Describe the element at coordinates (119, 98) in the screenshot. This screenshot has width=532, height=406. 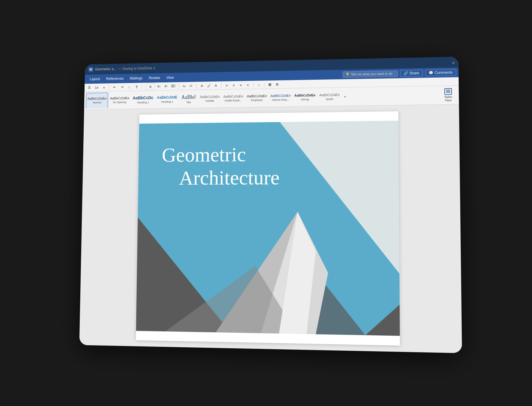
I see `style-nospace-preview: AaBbCcDdEe` at that location.